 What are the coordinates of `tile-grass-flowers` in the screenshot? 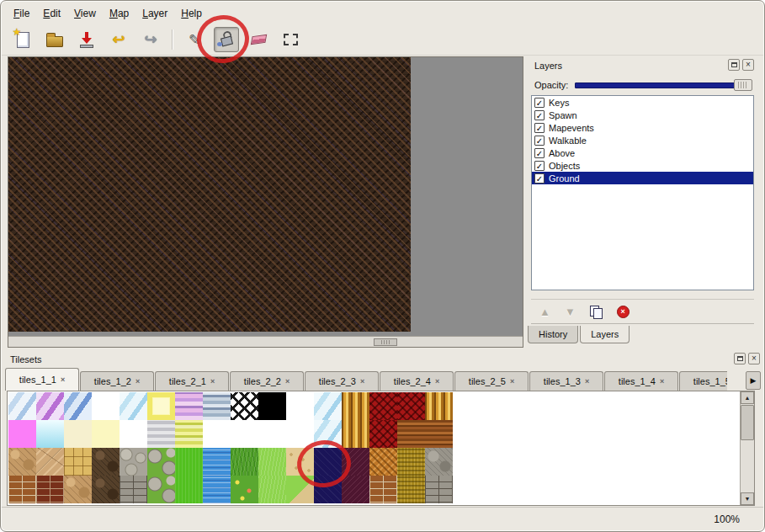 It's located at (244, 490).